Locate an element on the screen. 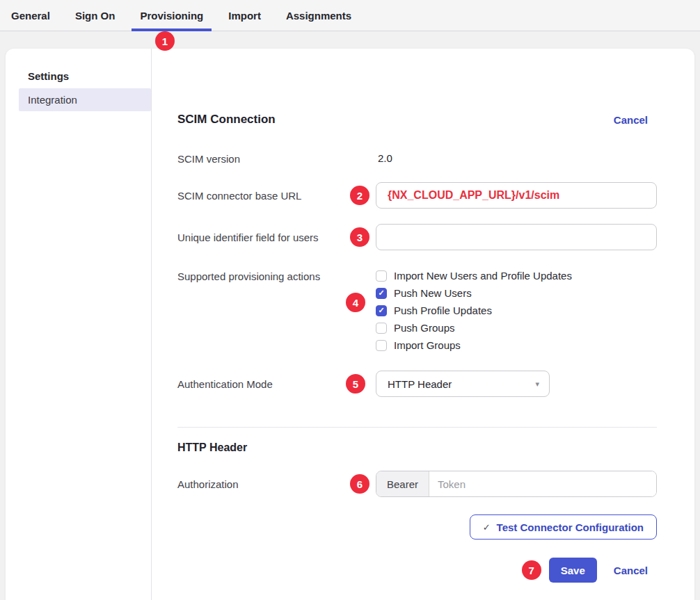  sidebar-heading: Settings is located at coordinates (85, 79).